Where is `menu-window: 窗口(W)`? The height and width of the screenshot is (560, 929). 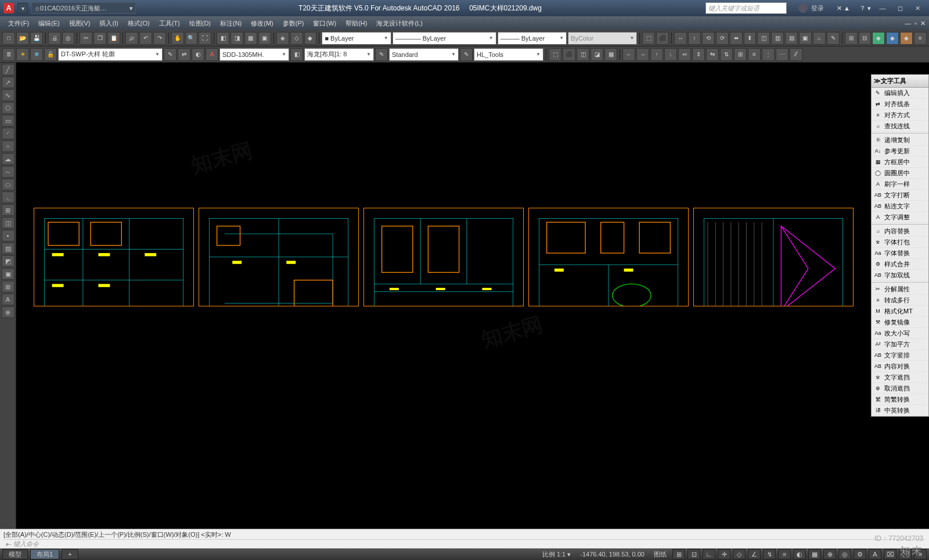 menu-window: 窗口(W) is located at coordinates (325, 23).